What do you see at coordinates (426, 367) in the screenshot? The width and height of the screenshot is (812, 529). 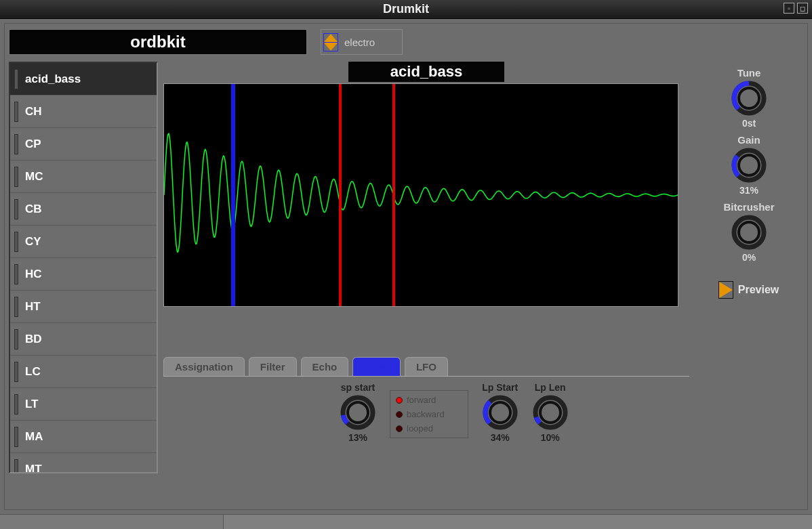 I see `param-tabs: AssignationFilterEchoLoopLFO` at bounding box center [426, 367].